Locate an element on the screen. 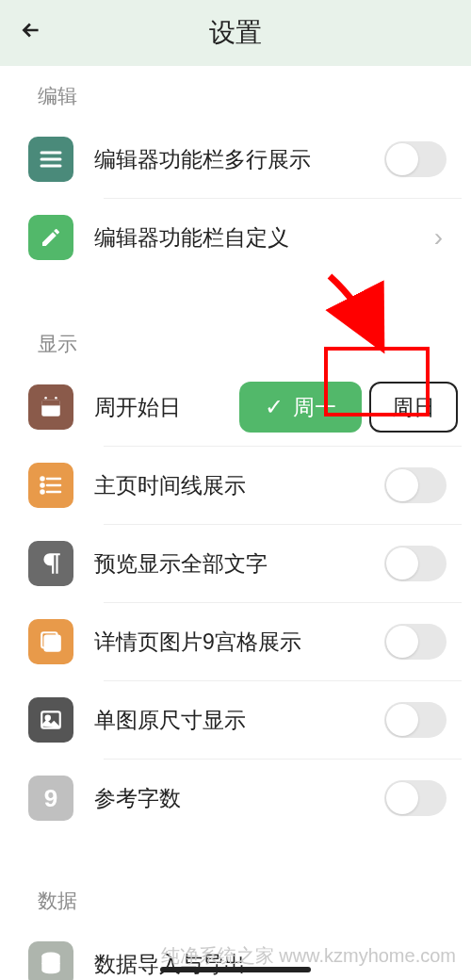 The height and width of the screenshot is (980, 471). list-icon is located at coordinates (51, 485).